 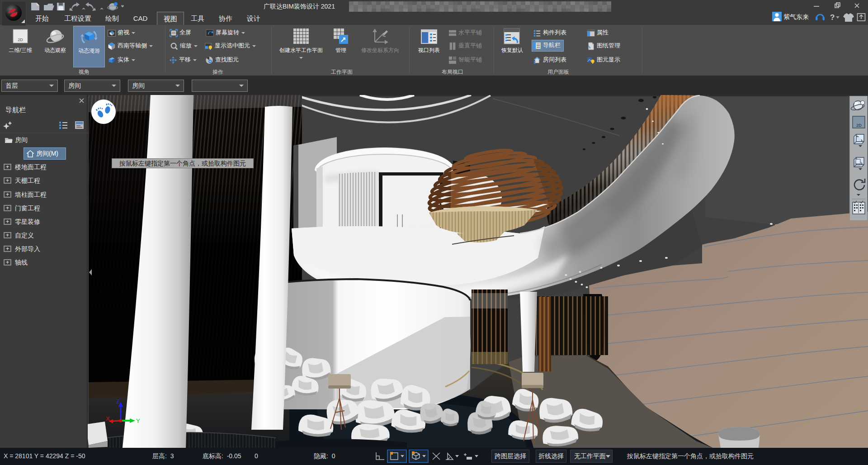 I want to click on svg-text: X, so click(x=108, y=419).